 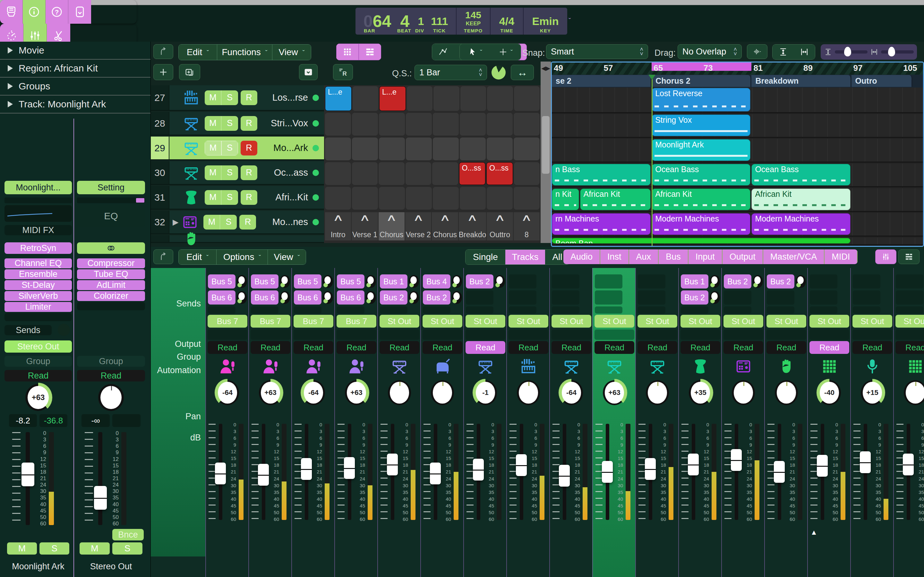 What do you see at coordinates (237, 124) in the screenshot?
I see `track-header-28: 28MSRStri...Vox` at bounding box center [237, 124].